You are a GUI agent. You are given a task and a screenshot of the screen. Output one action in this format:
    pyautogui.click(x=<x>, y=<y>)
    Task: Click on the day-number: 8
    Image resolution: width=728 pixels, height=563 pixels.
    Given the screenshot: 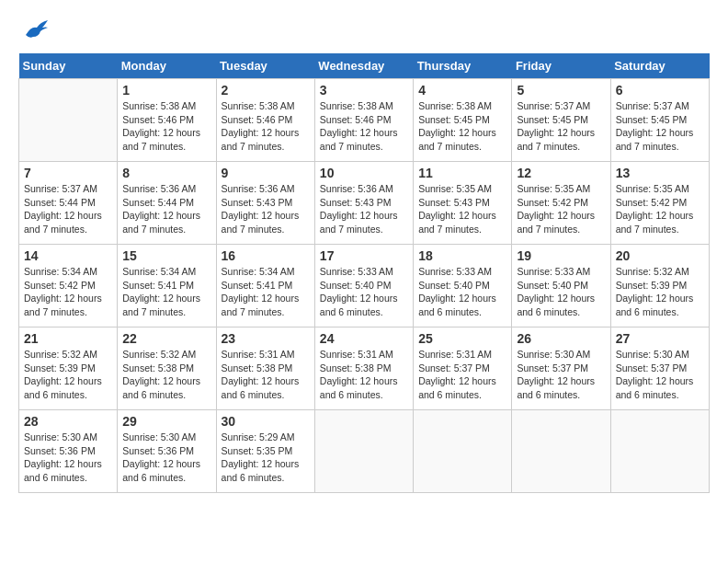 What is the action you would take?
    pyautogui.click(x=166, y=173)
    